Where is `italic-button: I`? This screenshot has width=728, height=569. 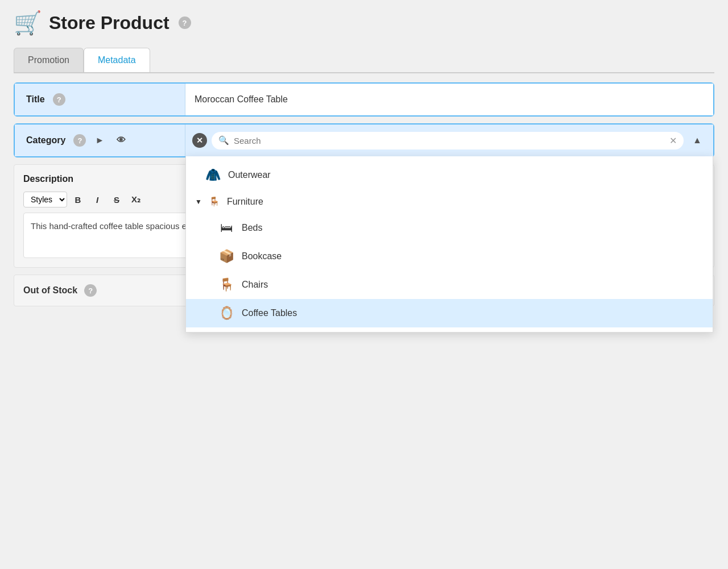 italic-button: I is located at coordinates (97, 200).